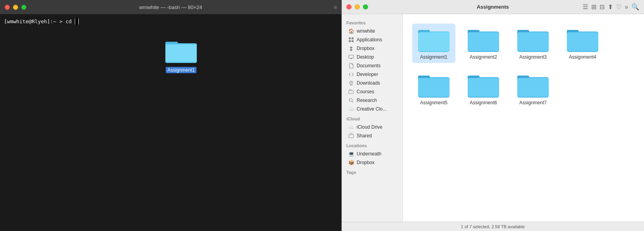  I want to click on terminal-resize-icon: ⊞, so click(335, 7).